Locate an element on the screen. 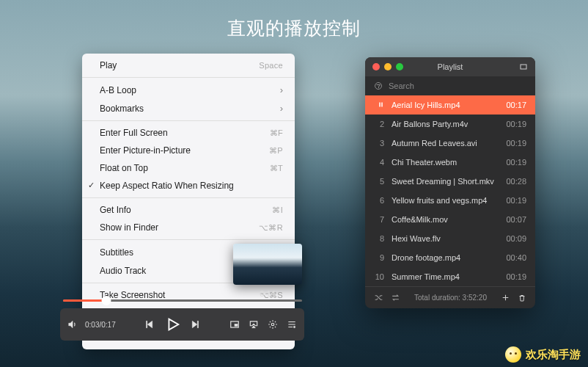 The height and width of the screenshot is (367, 588). playlist-toggle-icon is located at coordinates (292, 324).